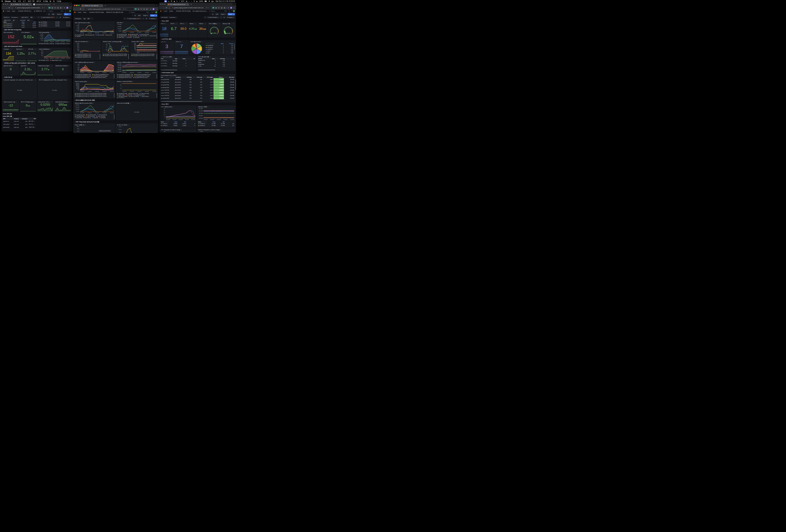 The height and width of the screenshot is (532, 786). I want to click on section-kafka-topic-flow: Kafka 토픽 흐름, so click(7, 116).